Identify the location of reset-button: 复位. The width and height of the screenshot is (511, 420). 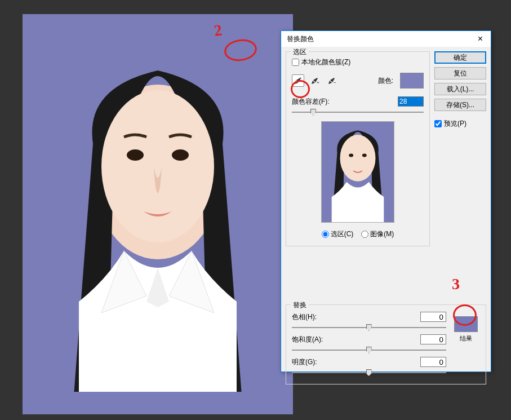
(460, 73).